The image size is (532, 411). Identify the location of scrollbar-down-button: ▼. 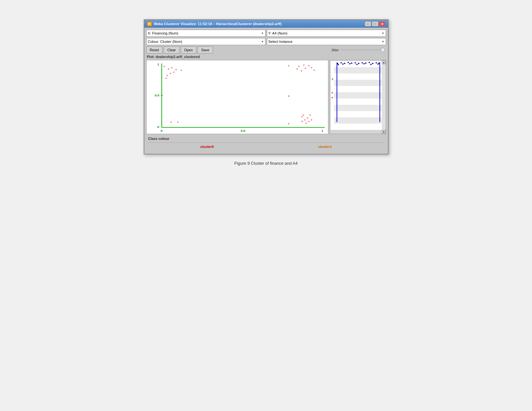
(384, 132).